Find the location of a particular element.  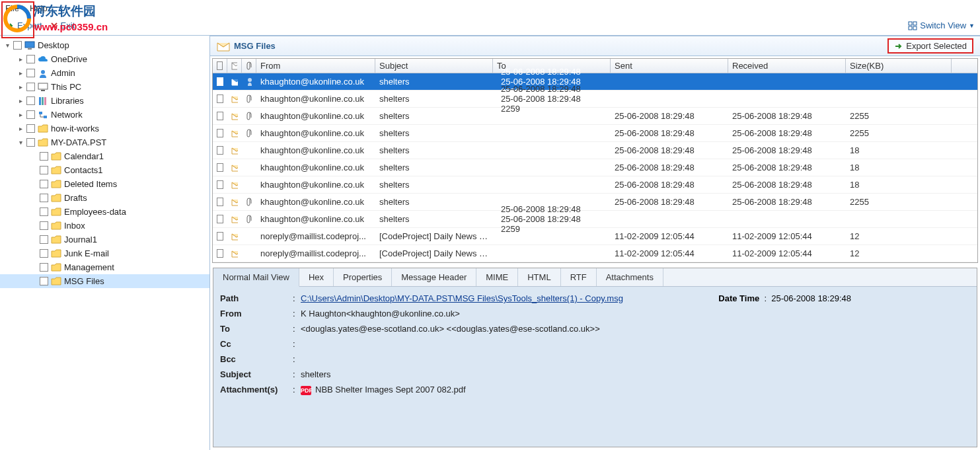

tab-normal-mail-view: Normal Mail View is located at coordinates (256, 278).